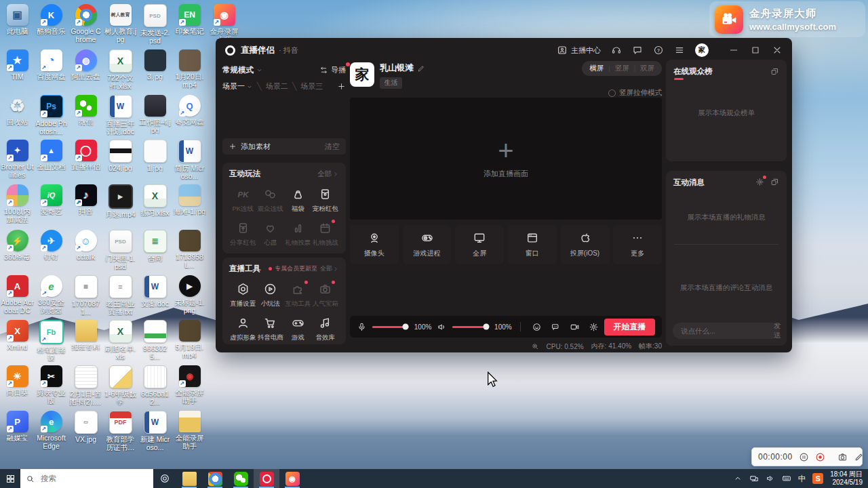  What do you see at coordinates (18, 110) in the screenshot?
I see `desktop-icon-recycle-bin: ♻回收站` at bounding box center [18, 110].